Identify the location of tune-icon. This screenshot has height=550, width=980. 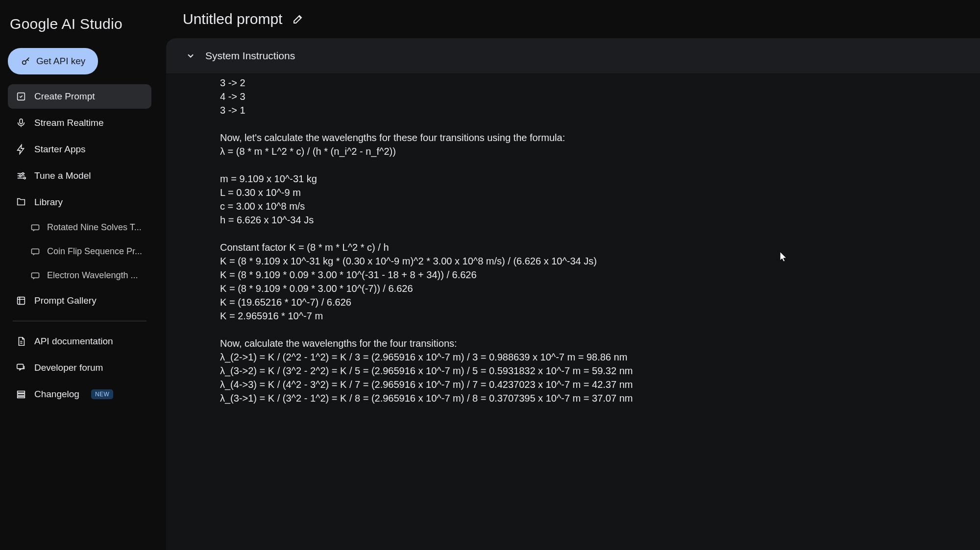
(21, 176).